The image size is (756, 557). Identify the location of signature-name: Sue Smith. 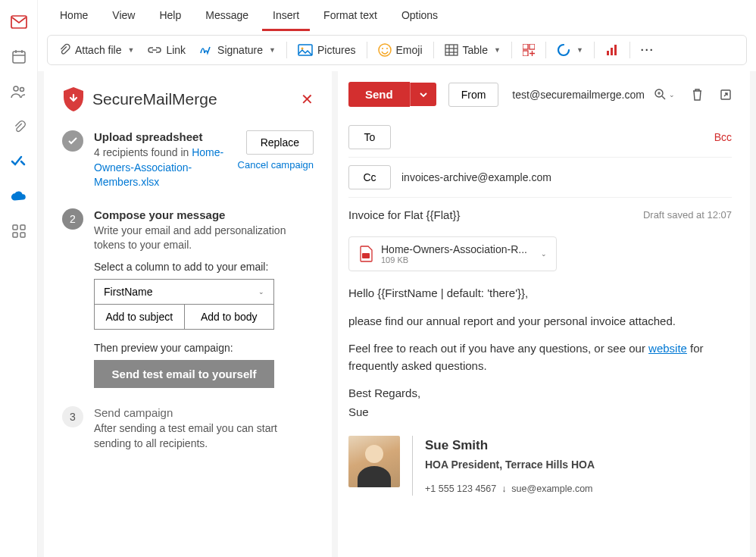
(510, 446).